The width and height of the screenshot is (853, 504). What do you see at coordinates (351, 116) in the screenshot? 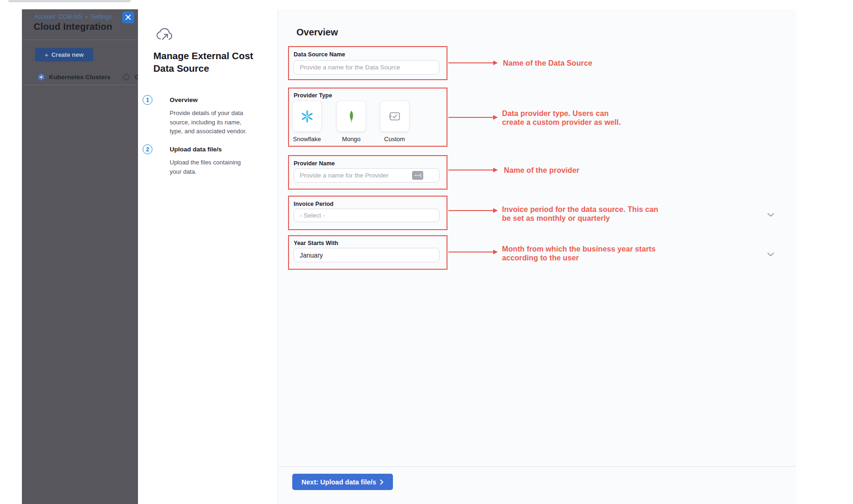
I see `provider-card-mongo` at bounding box center [351, 116].